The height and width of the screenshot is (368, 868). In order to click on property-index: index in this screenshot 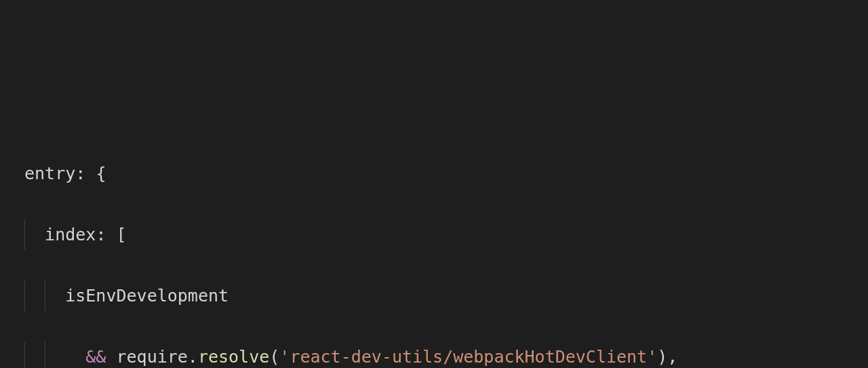, I will do `click(71, 235)`.